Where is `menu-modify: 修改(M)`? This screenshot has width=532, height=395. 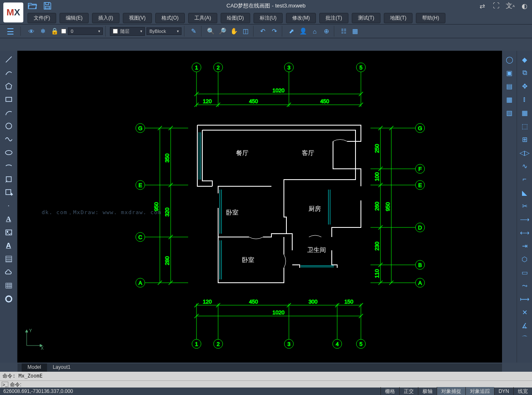
menu-modify: 修改(M) is located at coordinates (301, 18).